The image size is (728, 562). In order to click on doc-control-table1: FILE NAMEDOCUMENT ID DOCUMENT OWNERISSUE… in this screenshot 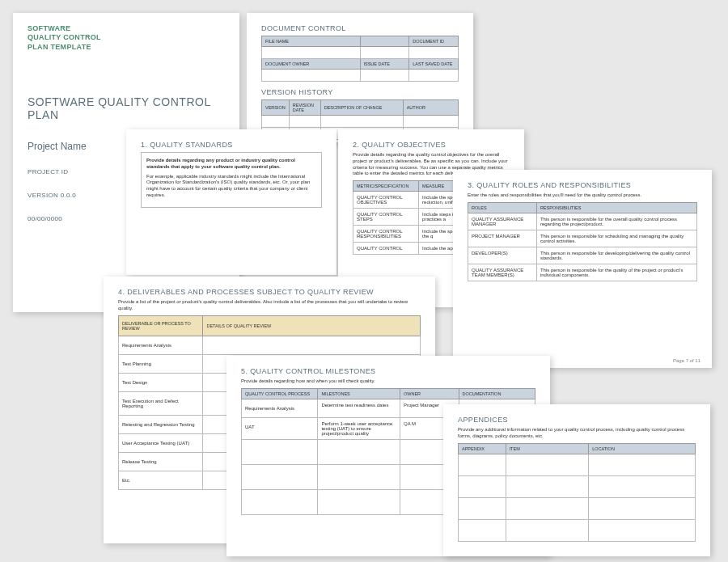, I will do `click(360, 58)`.